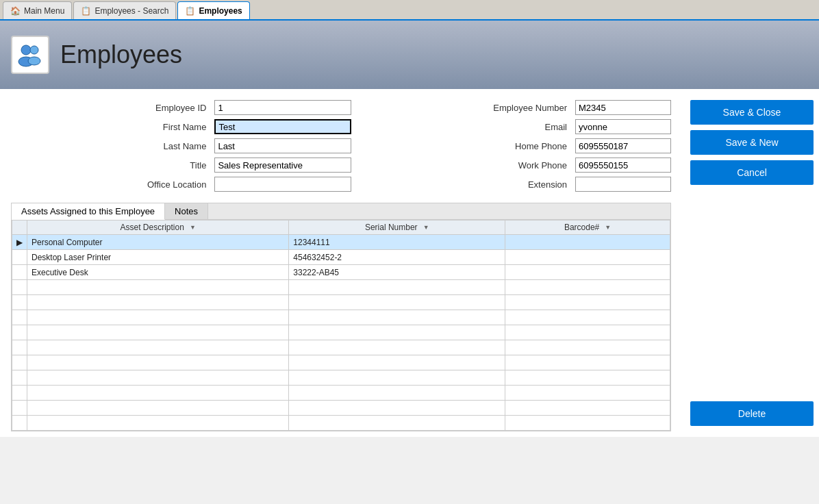 The image size is (819, 504). I want to click on sub-tab-assets: Assets Assigned to this Employee, so click(88, 212).